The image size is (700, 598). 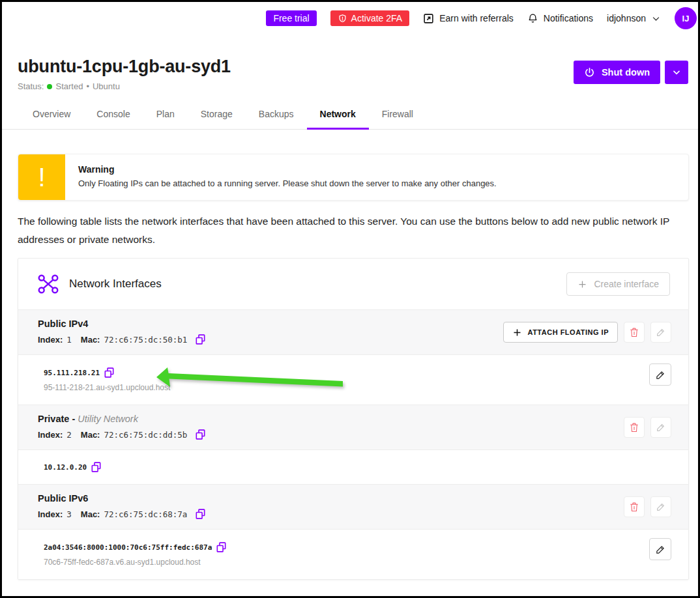 I want to click on warning-banner: ! Warning Only Floating IPs can be attac…, so click(x=353, y=177).